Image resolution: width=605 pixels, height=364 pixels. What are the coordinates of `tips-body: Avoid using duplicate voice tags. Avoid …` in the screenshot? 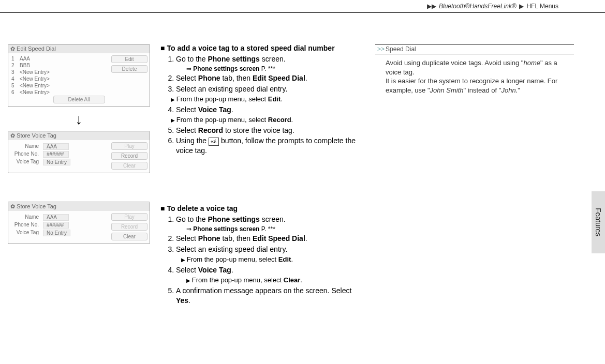 It's located at (475, 77).